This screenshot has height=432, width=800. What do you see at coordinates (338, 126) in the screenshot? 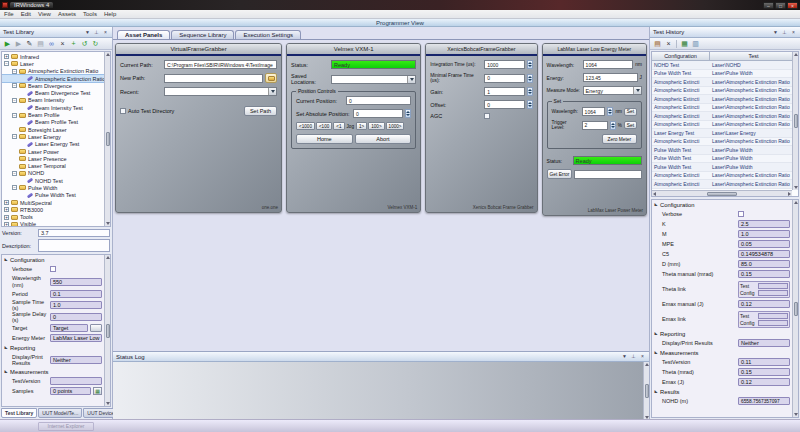
I see `jog-minus-1-button: <1` at bounding box center [338, 126].